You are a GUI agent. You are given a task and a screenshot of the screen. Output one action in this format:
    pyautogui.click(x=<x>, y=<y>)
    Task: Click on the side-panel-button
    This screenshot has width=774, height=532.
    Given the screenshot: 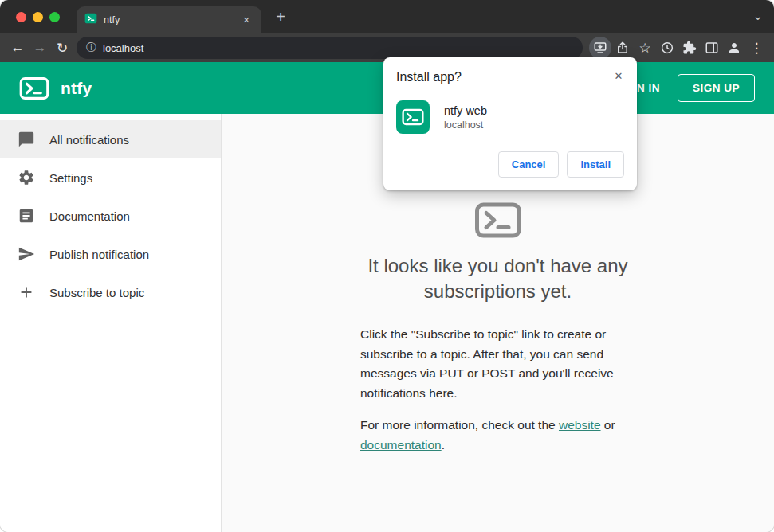 What is the action you would take?
    pyautogui.click(x=712, y=48)
    